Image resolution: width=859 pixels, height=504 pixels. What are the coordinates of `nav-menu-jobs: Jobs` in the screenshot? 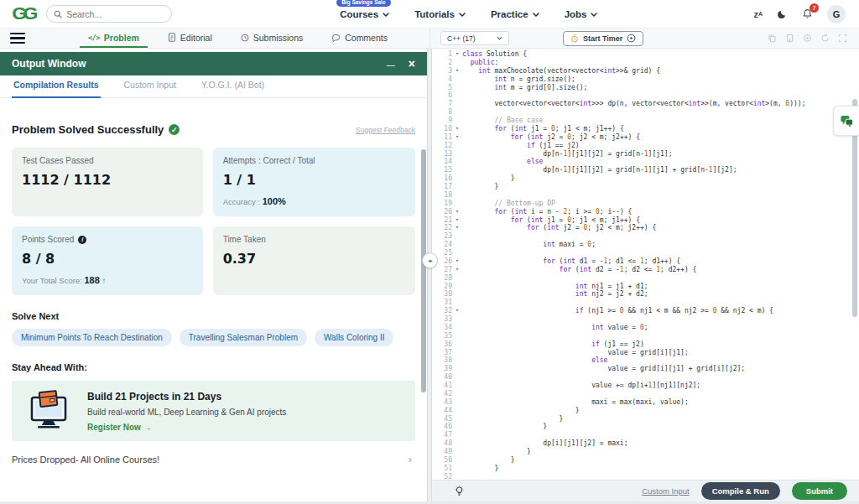 It's located at (581, 14).